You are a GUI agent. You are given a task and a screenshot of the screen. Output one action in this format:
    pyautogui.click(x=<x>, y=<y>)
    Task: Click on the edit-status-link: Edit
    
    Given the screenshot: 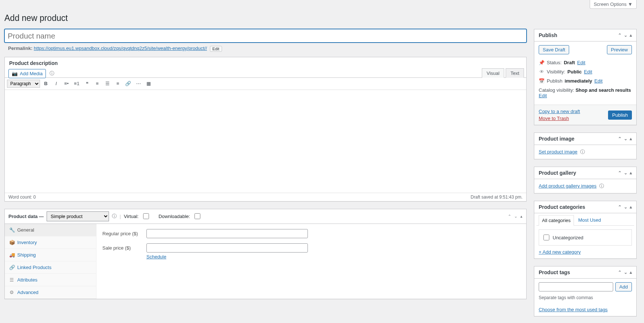 What is the action you would take?
    pyautogui.click(x=581, y=62)
    